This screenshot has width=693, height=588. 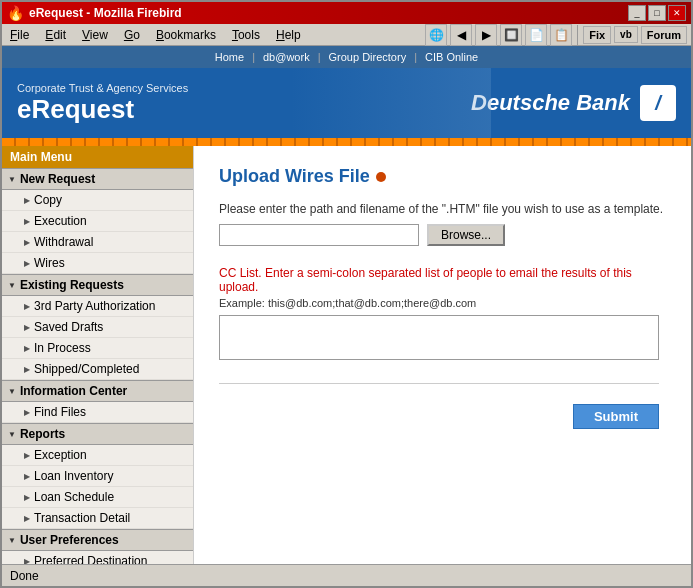 I want to click on browser-icon: 🔥, so click(x=16, y=13).